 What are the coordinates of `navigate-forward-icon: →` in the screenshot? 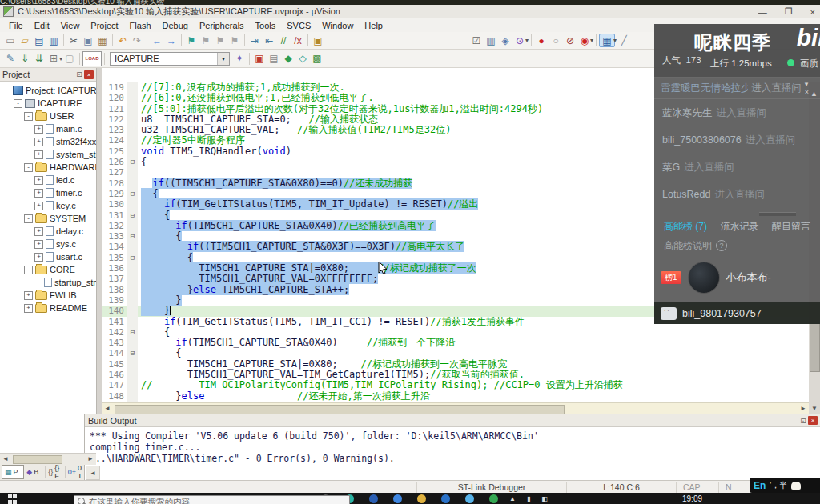 It's located at (171, 40).